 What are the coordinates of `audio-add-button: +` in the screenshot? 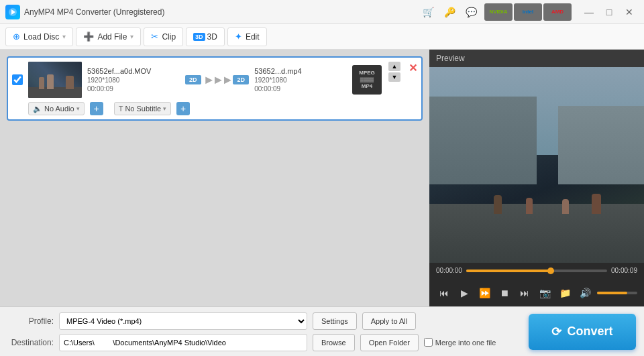 It's located at (97, 109).